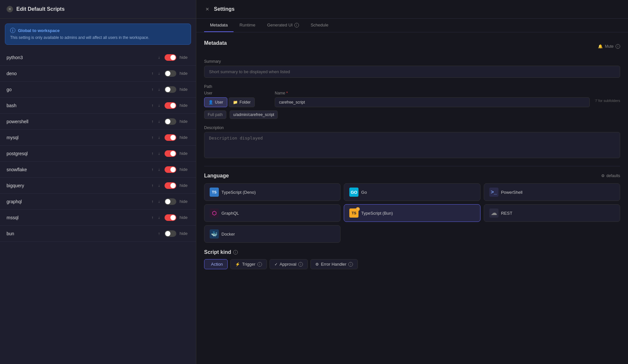 This screenshot has width=628, height=364. What do you see at coordinates (80, 234) in the screenshot?
I see `script-name: bun` at bounding box center [80, 234].